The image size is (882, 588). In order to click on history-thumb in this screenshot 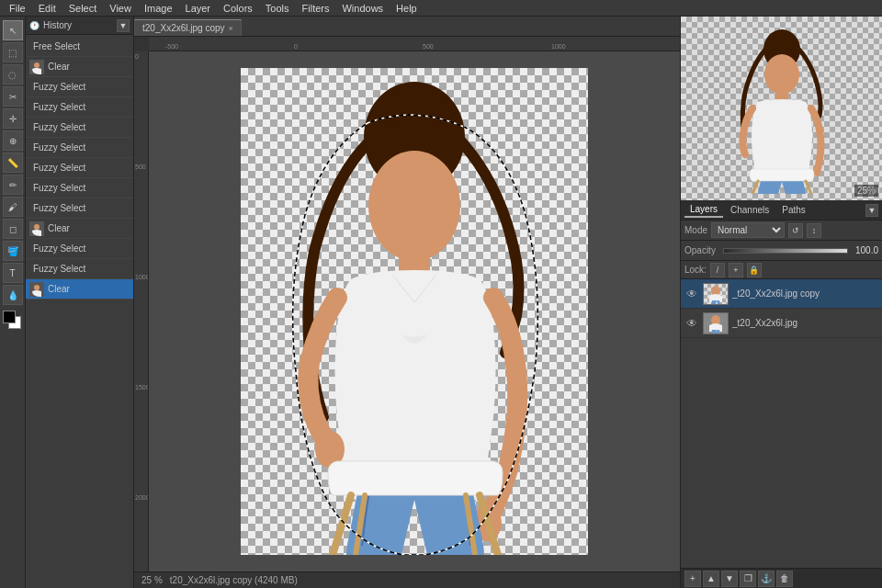, I will do `click(37, 67)`.